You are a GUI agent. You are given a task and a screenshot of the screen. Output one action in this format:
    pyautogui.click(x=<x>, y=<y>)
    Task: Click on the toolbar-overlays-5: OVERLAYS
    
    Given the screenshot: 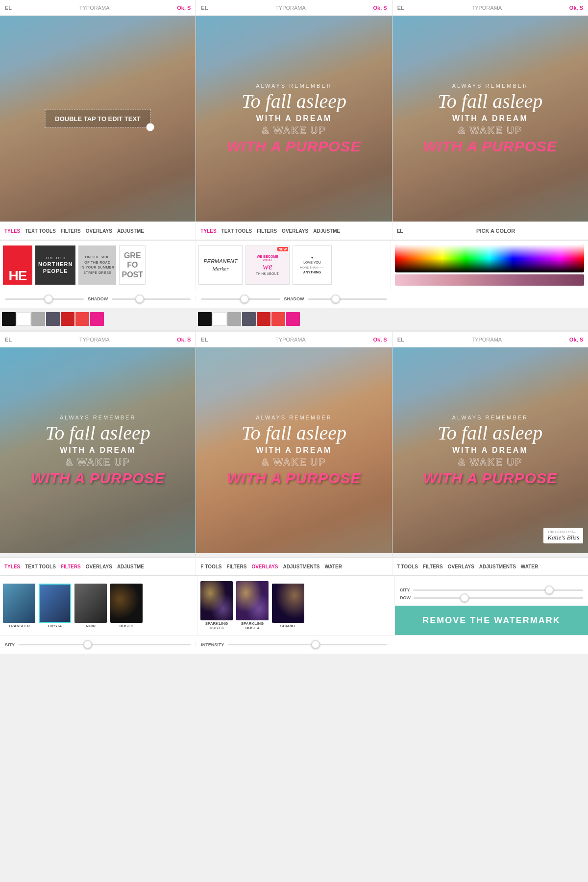 What is the action you would take?
    pyautogui.click(x=461, y=566)
    